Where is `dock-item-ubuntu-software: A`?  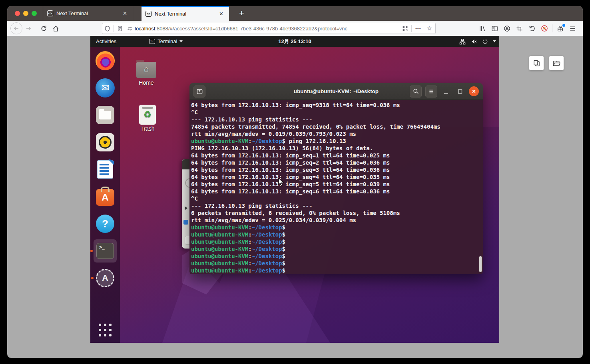 dock-item-ubuntu-software: A is located at coordinates (105, 197).